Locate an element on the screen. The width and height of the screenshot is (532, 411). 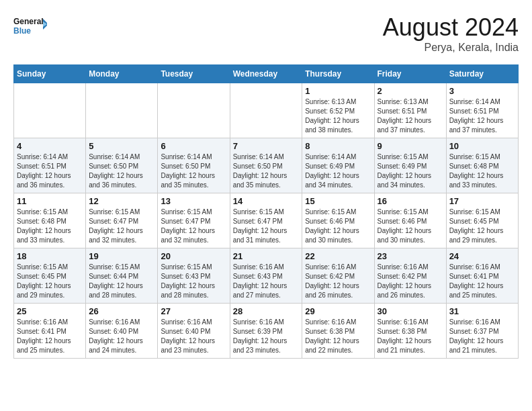
day-number: 14 is located at coordinates (266, 201).